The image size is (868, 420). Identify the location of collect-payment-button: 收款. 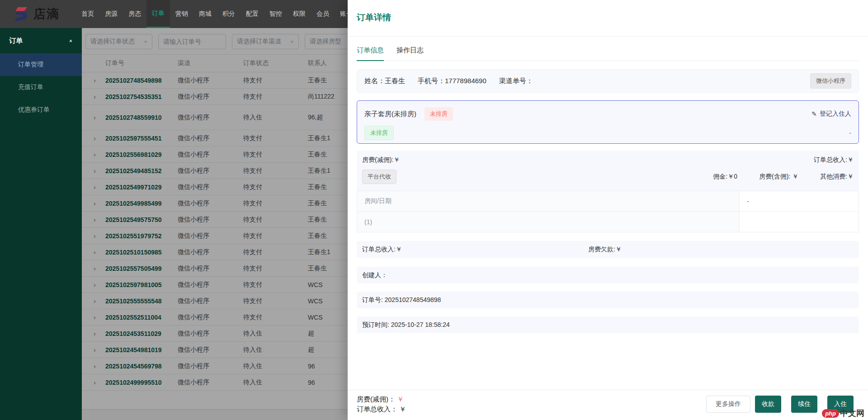
(768, 404).